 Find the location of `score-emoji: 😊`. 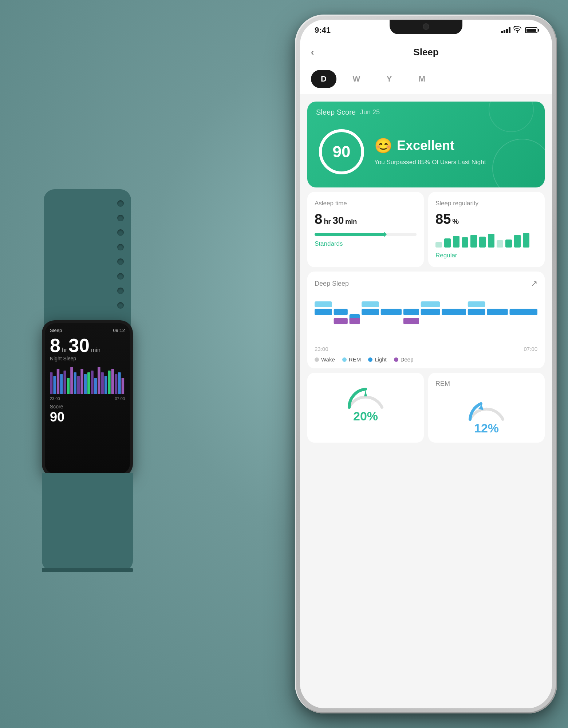

score-emoji: 😊 is located at coordinates (383, 146).